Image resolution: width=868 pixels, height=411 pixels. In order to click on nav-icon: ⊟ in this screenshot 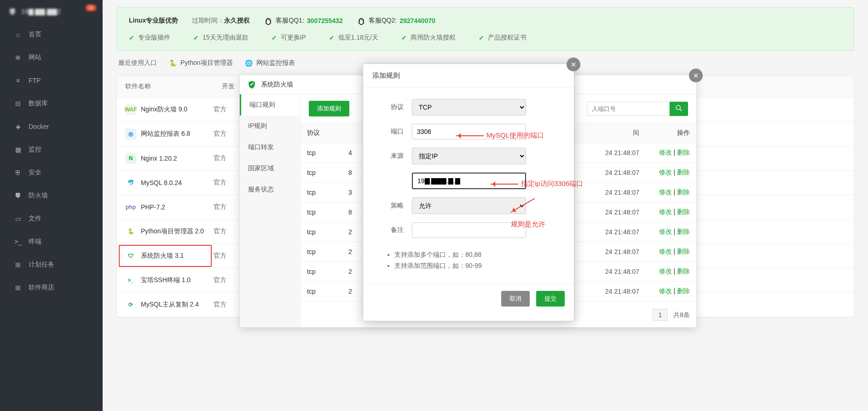, I will do `click(18, 104)`.